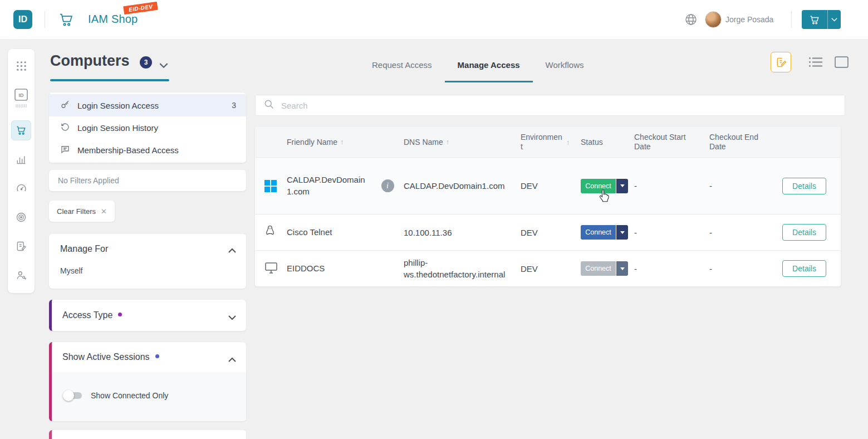 Image resolution: width=868 pixels, height=439 pixels. I want to click on user-avatar, so click(713, 19).